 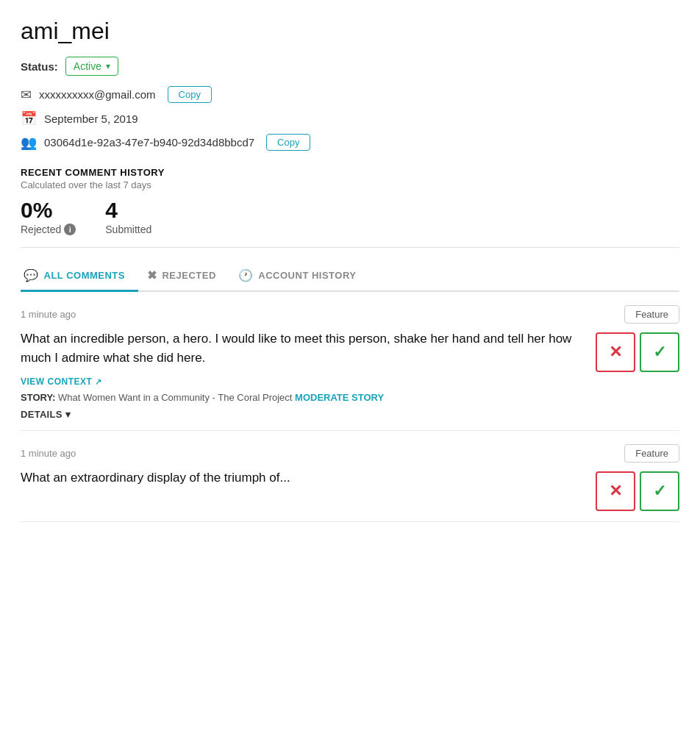 I want to click on comment-body: What an incredible person, a hero. I wou…, so click(x=302, y=375).